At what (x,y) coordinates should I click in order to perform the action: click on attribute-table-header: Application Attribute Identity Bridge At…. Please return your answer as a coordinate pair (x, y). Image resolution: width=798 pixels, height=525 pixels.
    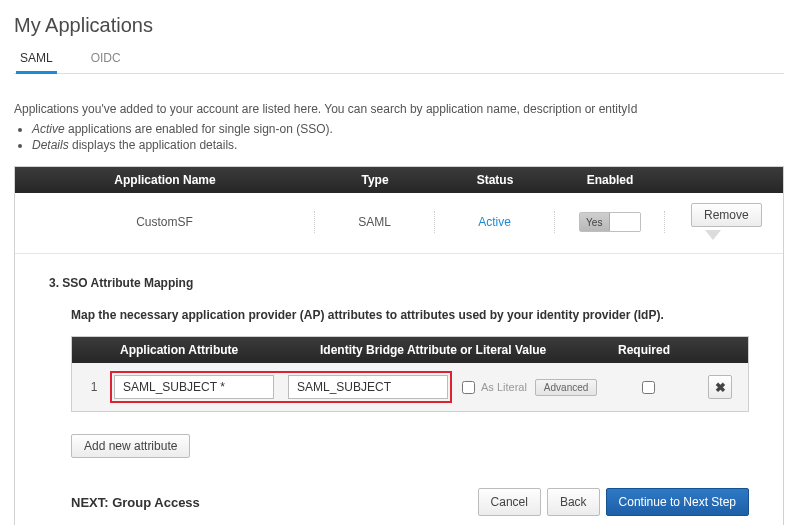
    Looking at the image, I should click on (410, 350).